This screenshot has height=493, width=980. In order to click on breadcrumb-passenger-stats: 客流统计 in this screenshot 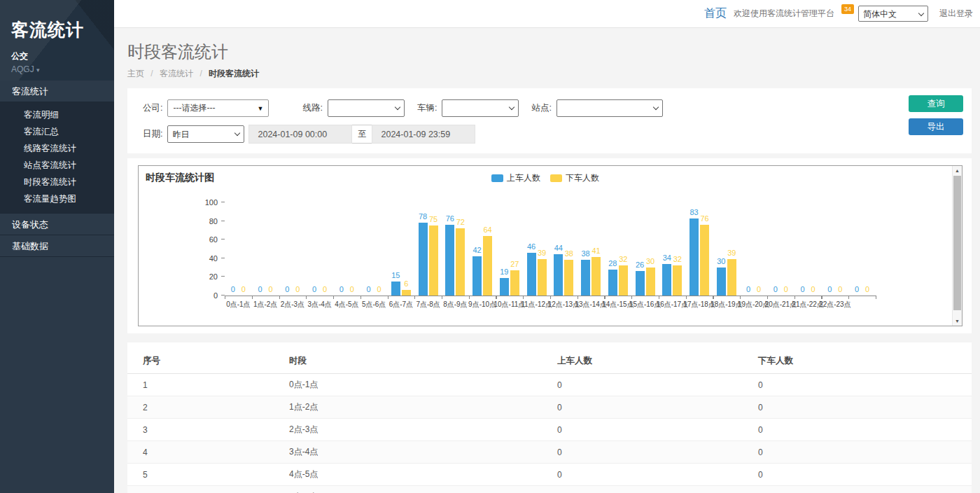, I will do `click(176, 74)`.